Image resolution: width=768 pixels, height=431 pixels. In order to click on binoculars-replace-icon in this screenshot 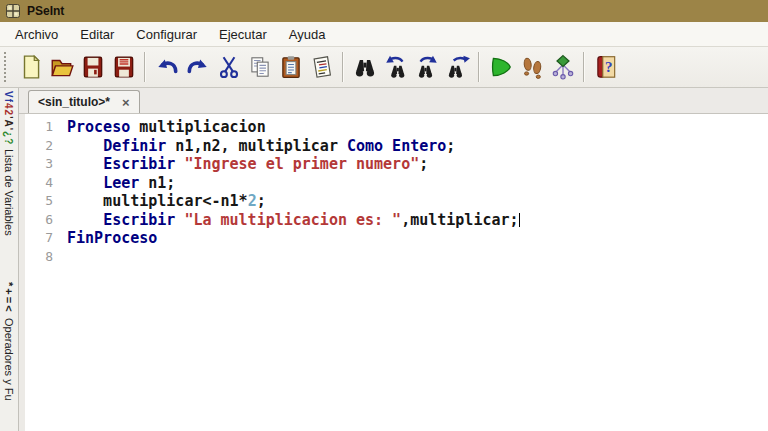, I will do `click(458, 67)`.